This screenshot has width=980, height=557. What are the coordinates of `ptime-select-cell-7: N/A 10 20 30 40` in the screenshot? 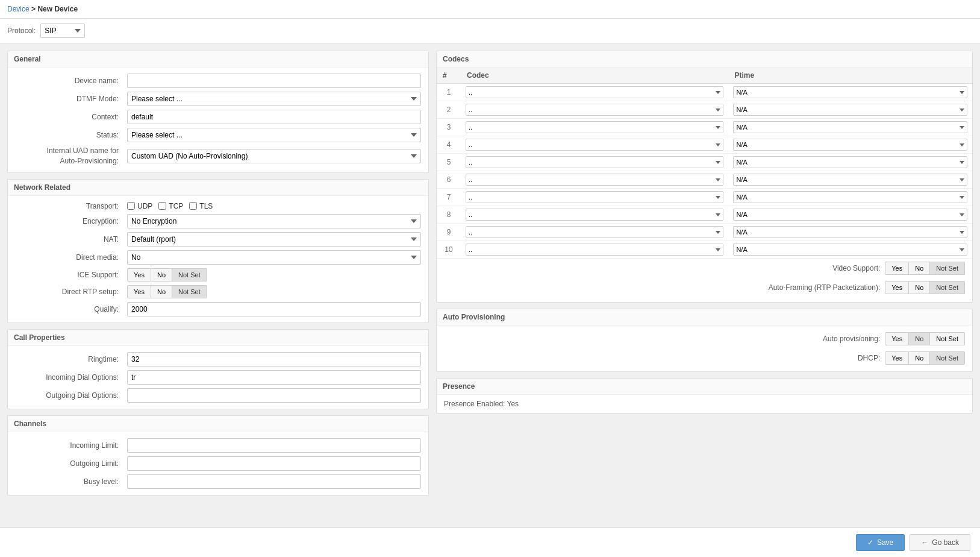 It's located at (850, 198).